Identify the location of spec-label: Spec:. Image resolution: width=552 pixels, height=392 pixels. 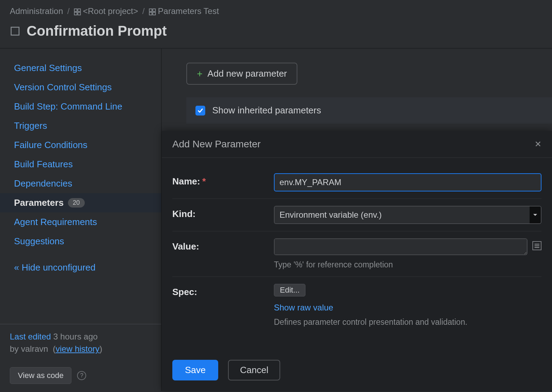
(223, 290).